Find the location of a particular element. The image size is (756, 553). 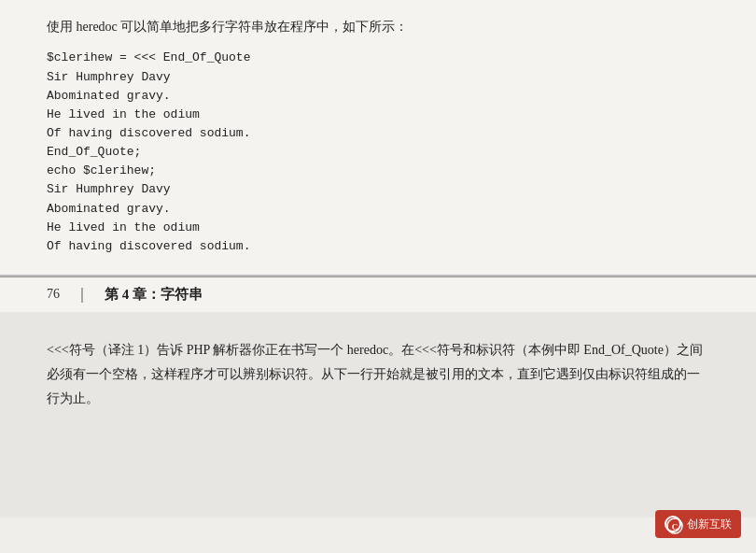

watermark-icon: C is located at coordinates (673, 524).